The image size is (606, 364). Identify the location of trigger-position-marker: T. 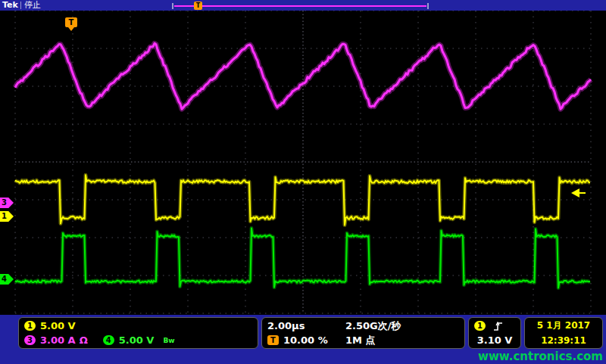
(71, 23).